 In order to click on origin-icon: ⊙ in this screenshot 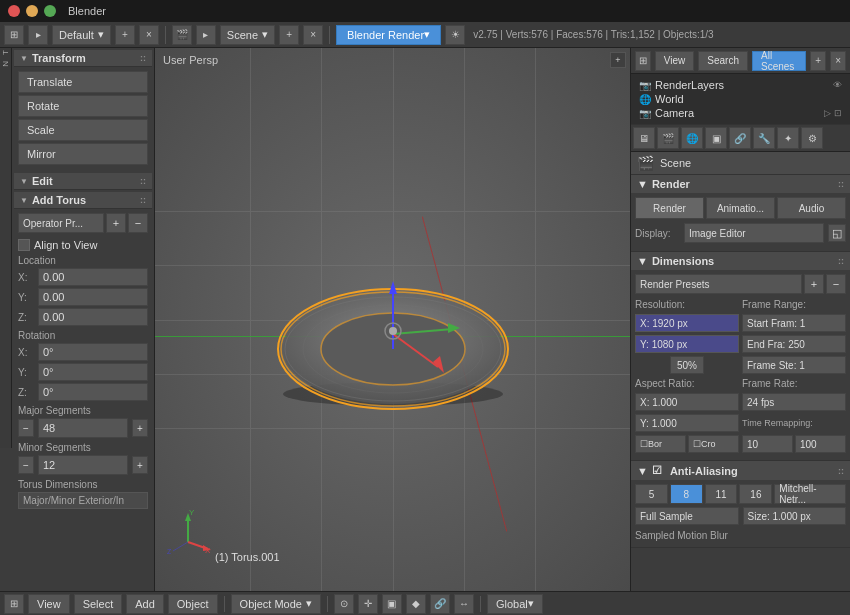, I will do `click(344, 604)`.